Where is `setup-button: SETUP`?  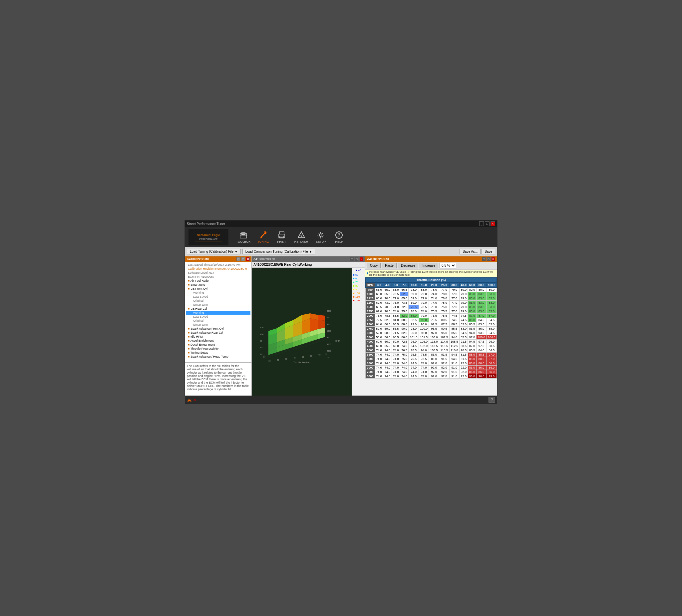
setup-button: SETUP is located at coordinates (321, 237).